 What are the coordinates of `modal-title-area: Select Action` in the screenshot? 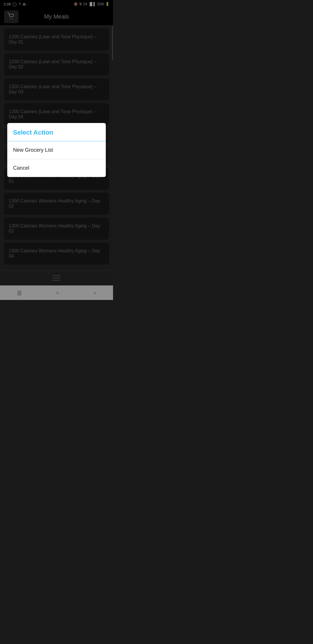 It's located at (57, 132).